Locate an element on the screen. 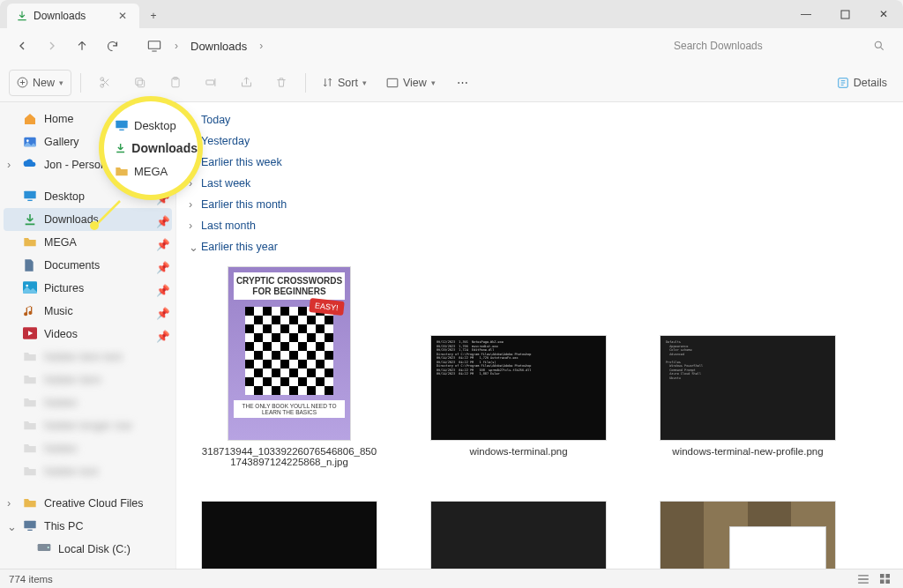 This screenshot has width=903, height=588. callout-row-desktop: Desktop is located at coordinates (156, 125).